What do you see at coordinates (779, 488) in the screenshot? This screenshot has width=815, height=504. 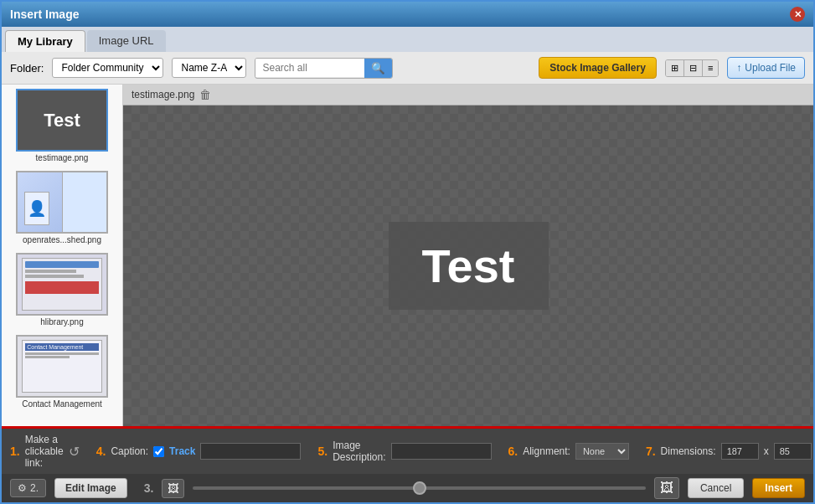 I see `insert-button: Insert` at bounding box center [779, 488].